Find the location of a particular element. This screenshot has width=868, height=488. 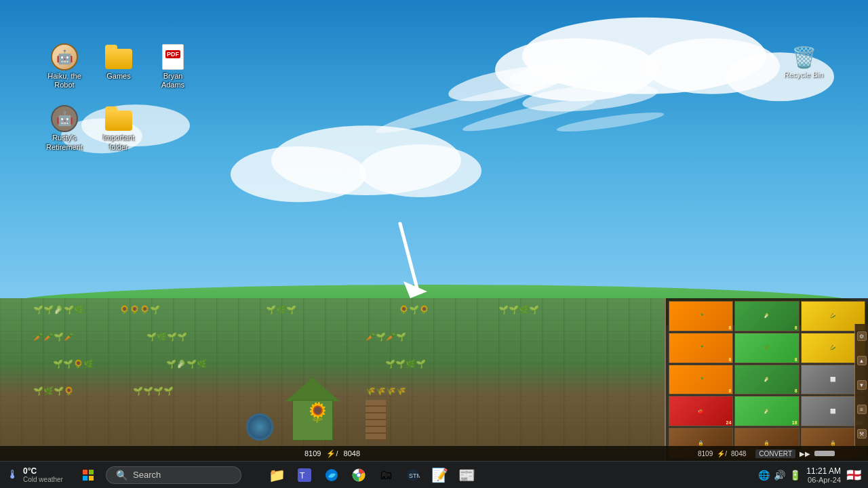

inv-slot-11: 🥬18 is located at coordinates (766, 411).